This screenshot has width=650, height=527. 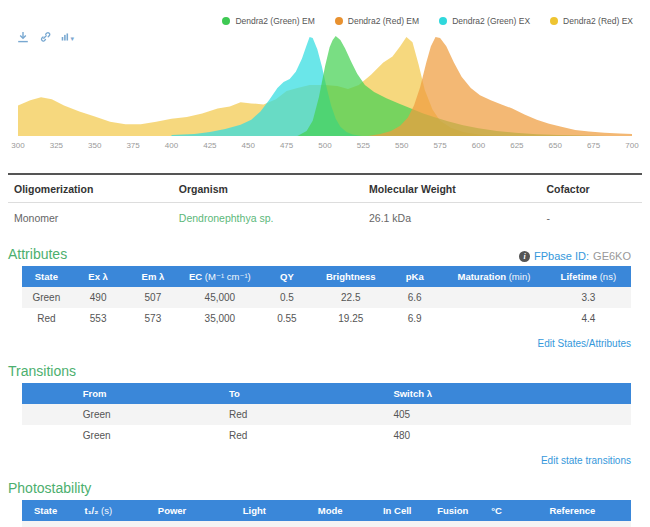 I want to click on col-incell: In Cell, so click(x=397, y=510).